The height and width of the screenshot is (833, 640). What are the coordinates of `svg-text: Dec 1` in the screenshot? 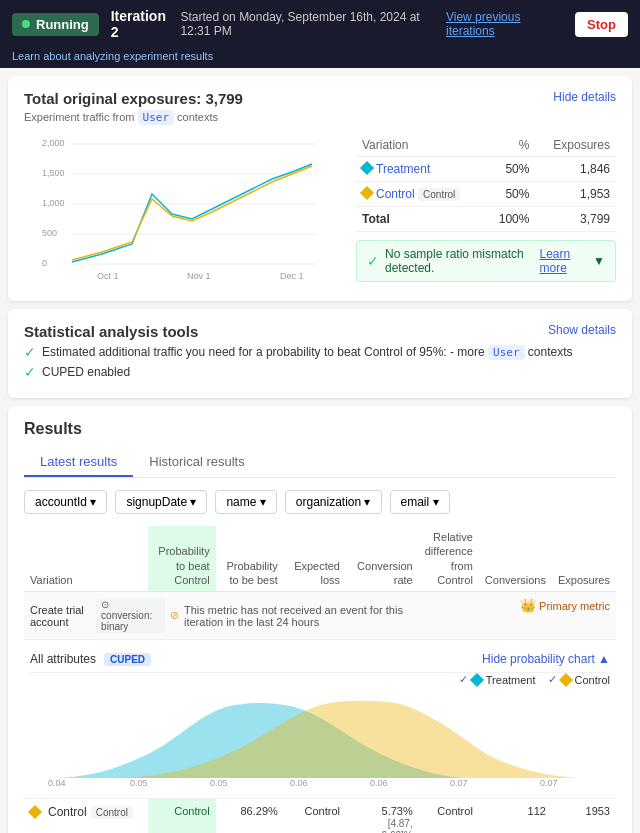 It's located at (292, 276).